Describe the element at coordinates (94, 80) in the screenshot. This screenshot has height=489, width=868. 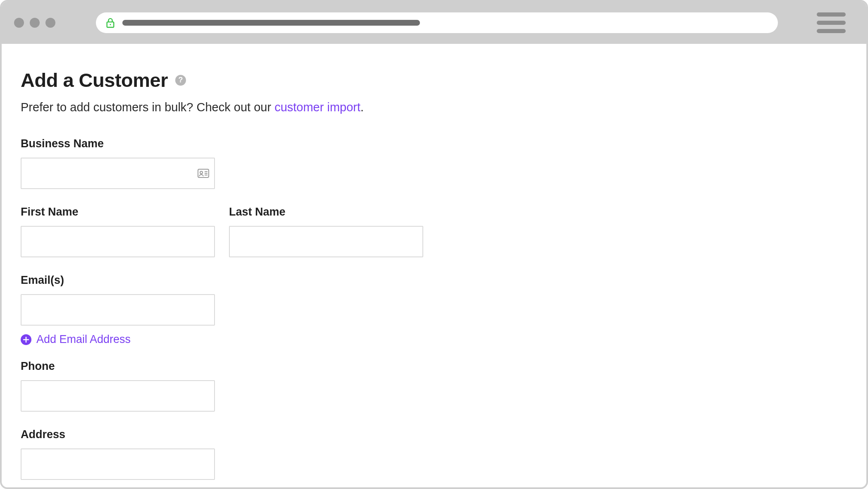
I see `page-title: Add a Customer` at that location.